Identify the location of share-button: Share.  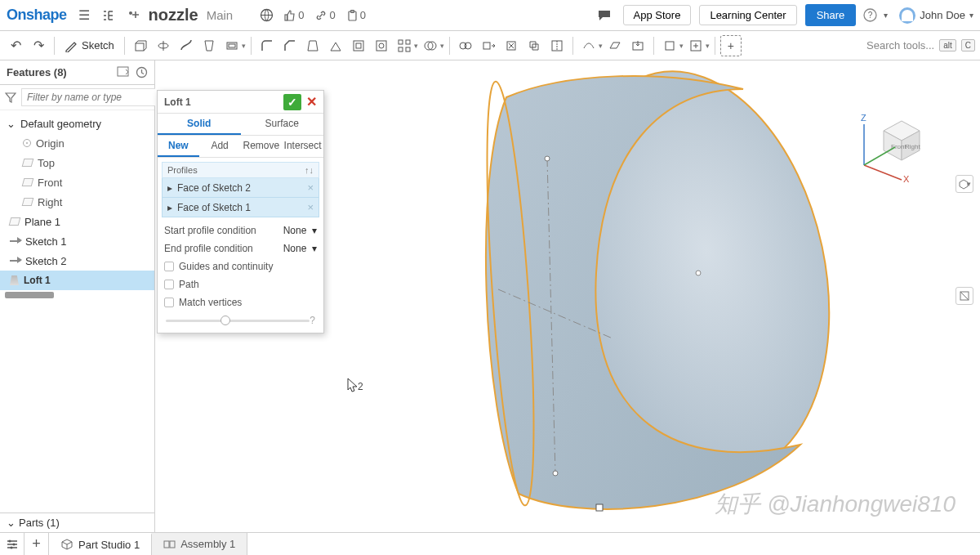
(831, 15).